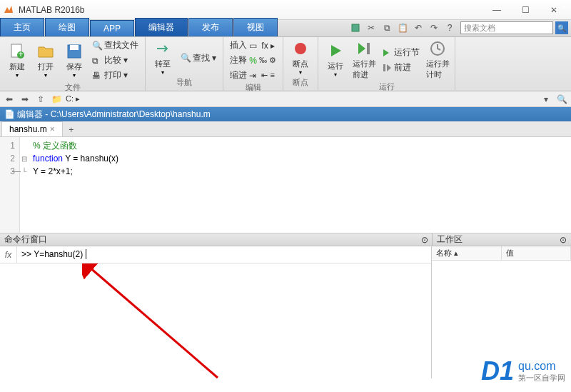 Image resolution: width=571 pixels, height=392 pixels. Describe the element at coordinates (286, 64) in the screenshot. I see `ribbon-toolstrip: + 新建▾ 打开▾ 保存▾ 🔍查找文件 ⧉比较 ▾ 🖶打印 ▾ 文件 转至▾` at that location.